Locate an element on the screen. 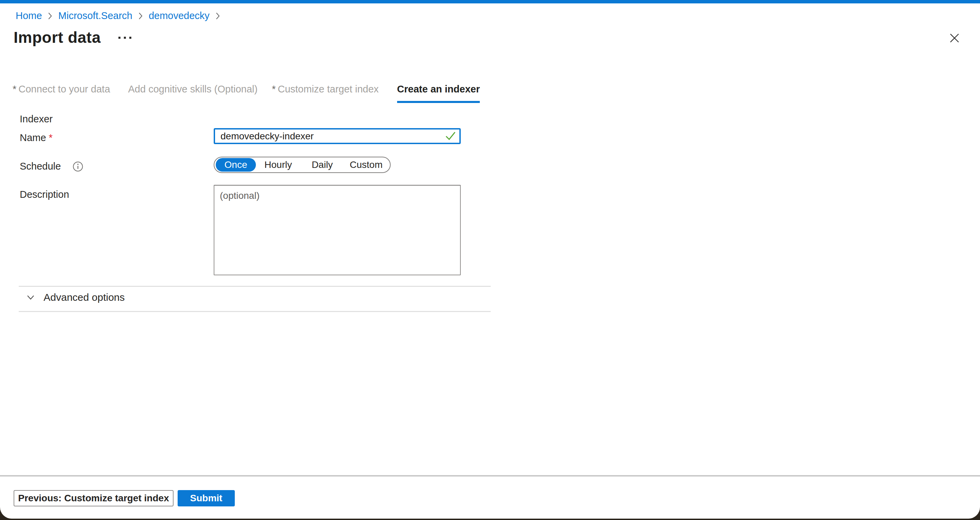 The width and height of the screenshot is (980, 520). portal-top-accent-bar is located at coordinates (490, 2).